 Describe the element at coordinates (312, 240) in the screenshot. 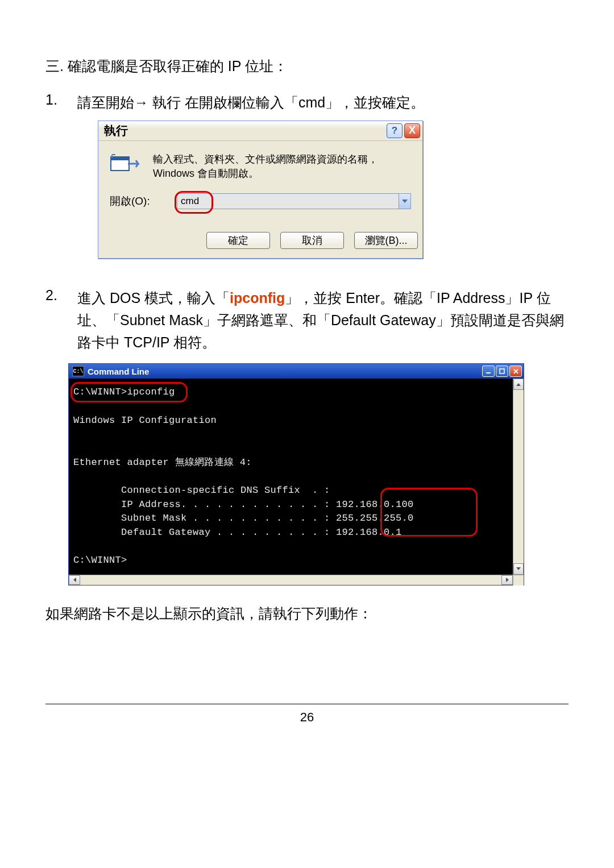

I see `cancel-button: 取消` at that location.